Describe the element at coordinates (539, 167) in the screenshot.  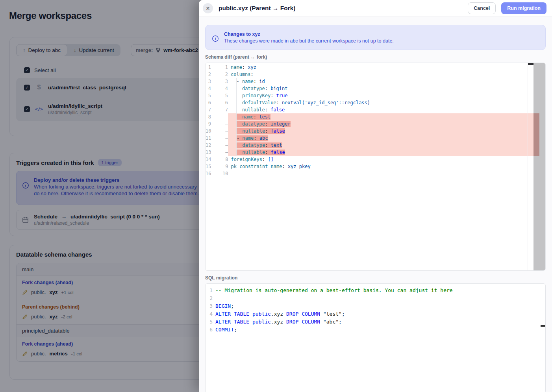
I see `diff-overview-ruler` at that location.